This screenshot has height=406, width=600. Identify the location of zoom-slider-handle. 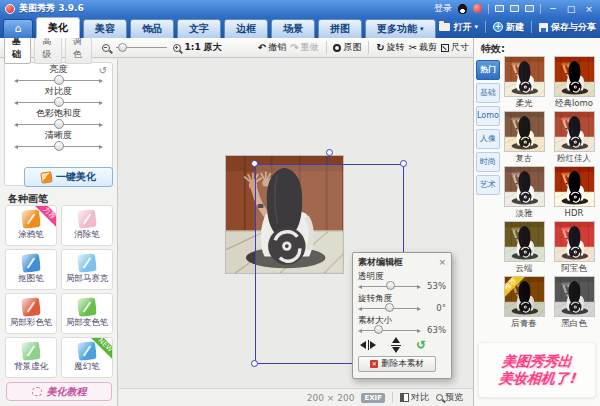
(122, 48).